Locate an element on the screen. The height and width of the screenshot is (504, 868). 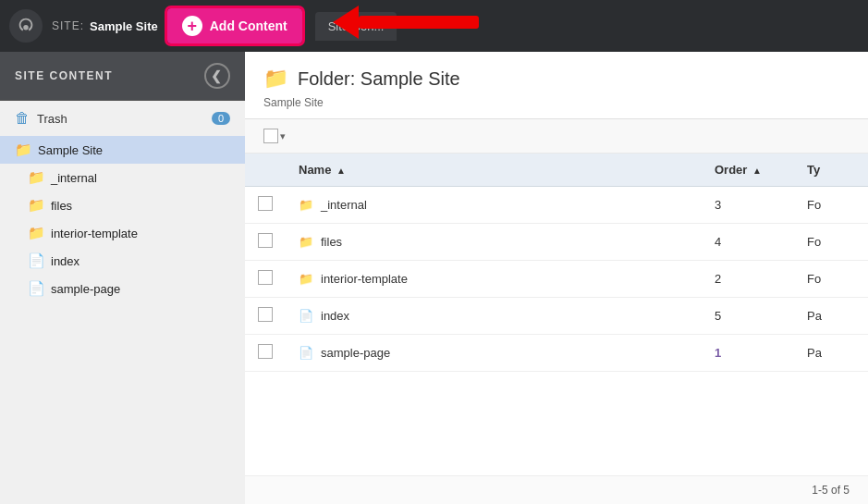
row-name-cell: 📁interior-template is located at coordinates (494, 279).